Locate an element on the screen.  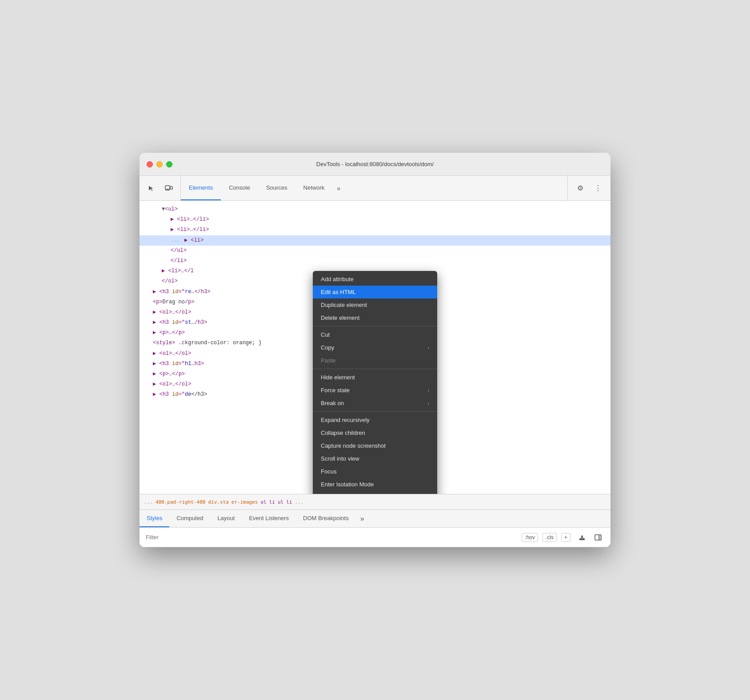
breadcrumb-end-dots: ... is located at coordinates (299, 502).